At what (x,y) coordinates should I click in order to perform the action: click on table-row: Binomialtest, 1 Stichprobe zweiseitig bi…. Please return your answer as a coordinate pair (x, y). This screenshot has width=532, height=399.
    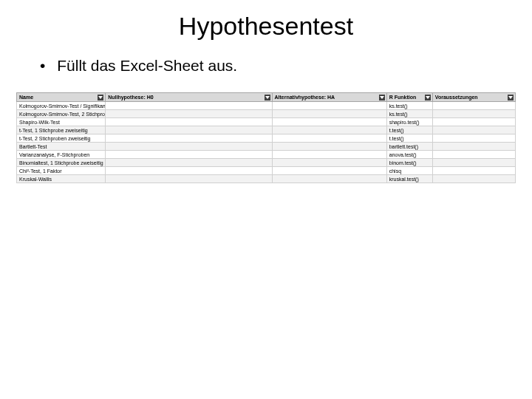
    Looking at the image, I should click on (266, 163).